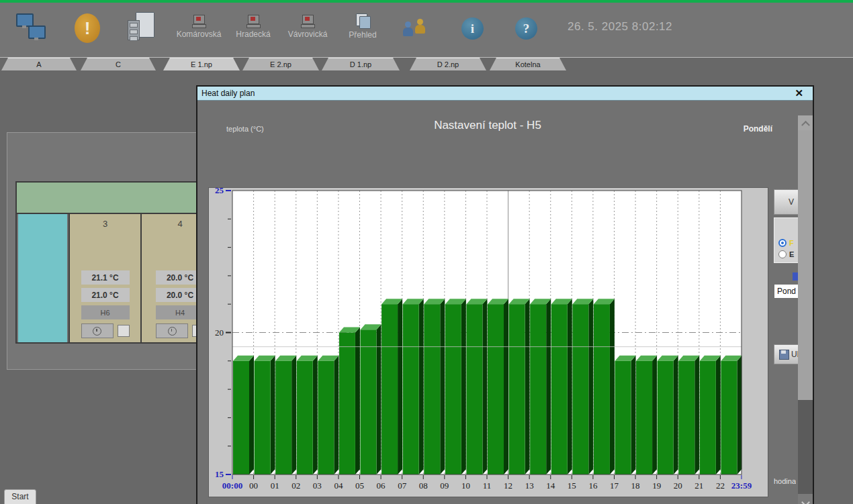 Image resolution: width=853 pixels, height=504 pixels. I want to click on room-3: 3 21.1 °C 21.0 °C H6, so click(105, 278).